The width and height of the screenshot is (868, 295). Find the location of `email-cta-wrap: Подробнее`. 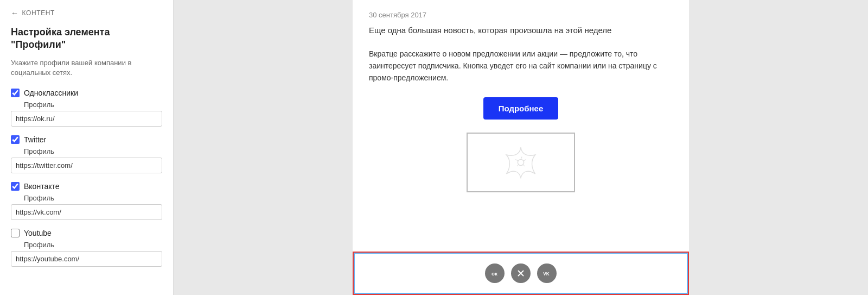

email-cta-wrap: Подробнее is located at coordinates (521, 109).